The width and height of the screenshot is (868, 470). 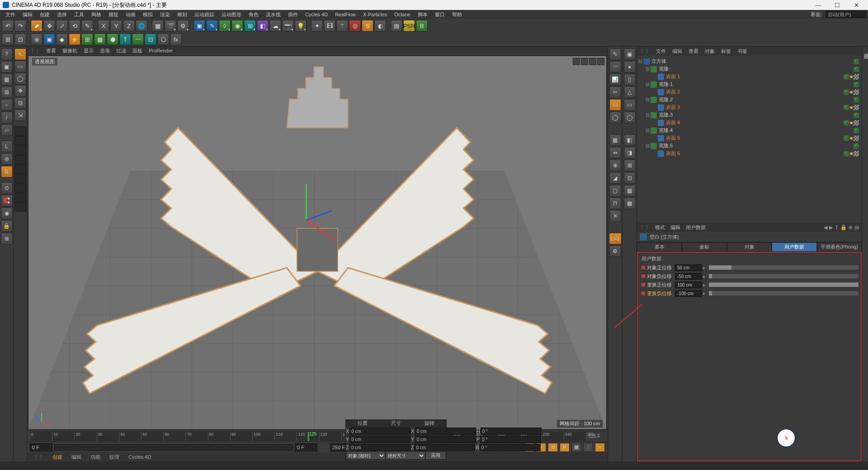 What do you see at coordinates (37, 39) in the screenshot?
I see `null-button: ⊕` at bounding box center [37, 39].